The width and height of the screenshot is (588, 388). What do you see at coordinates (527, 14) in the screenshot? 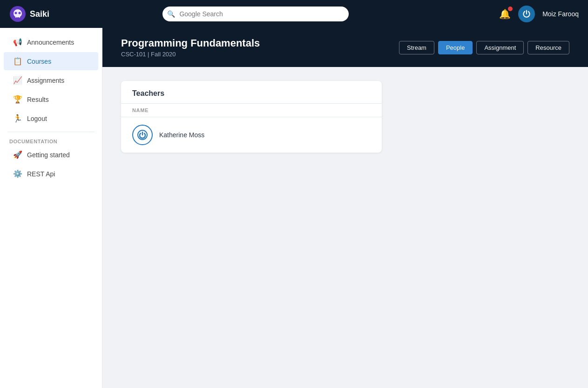
I see `user-avatar` at bounding box center [527, 14].